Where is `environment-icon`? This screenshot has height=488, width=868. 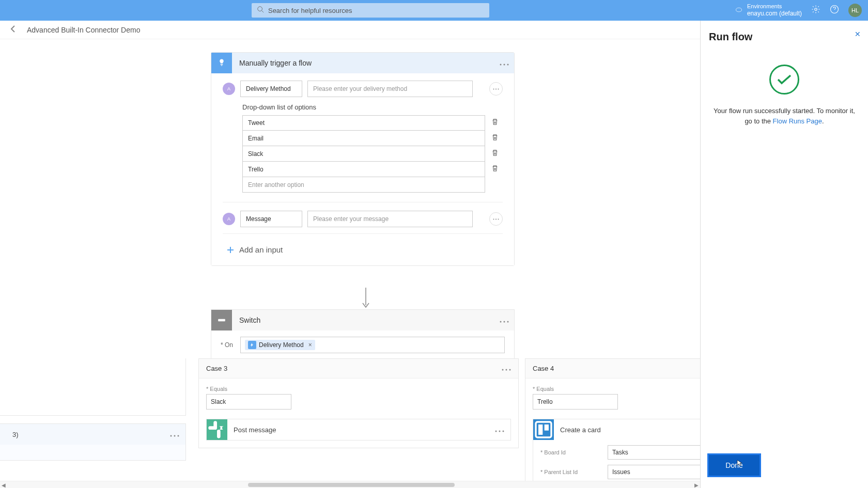 environment-icon is located at coordinates (739, 10).